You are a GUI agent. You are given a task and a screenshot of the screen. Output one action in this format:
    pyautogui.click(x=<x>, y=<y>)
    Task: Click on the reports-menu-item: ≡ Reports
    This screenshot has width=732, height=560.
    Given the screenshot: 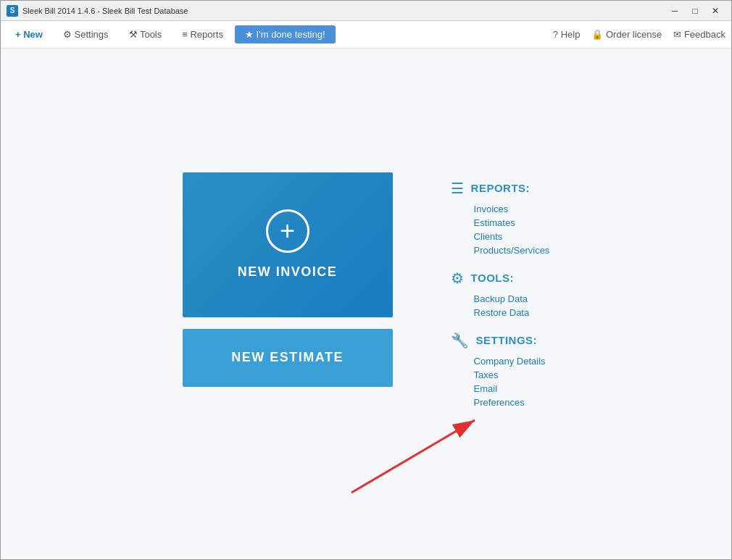 What is the action you would take?
    pyautogui.click(x=203, y=35)
    